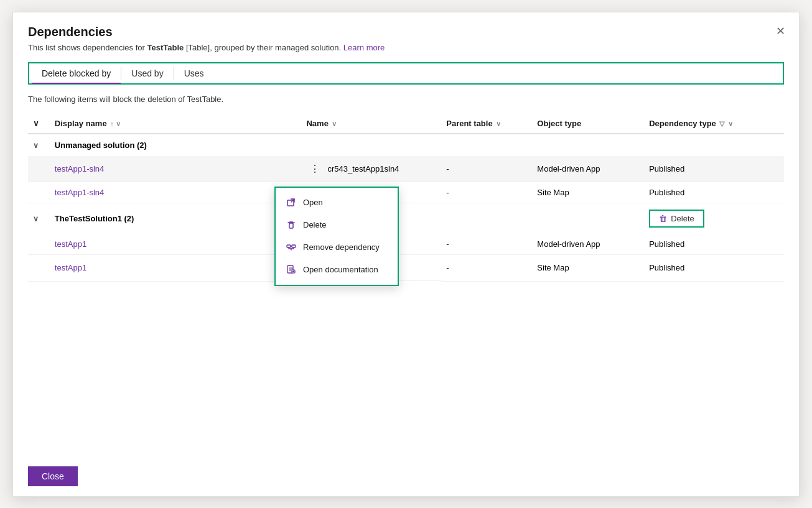  What do you see at coordinates (364, 47) in the screenshot?
I see `learn-more-link: Learn more` at bounding box center [364, 47].